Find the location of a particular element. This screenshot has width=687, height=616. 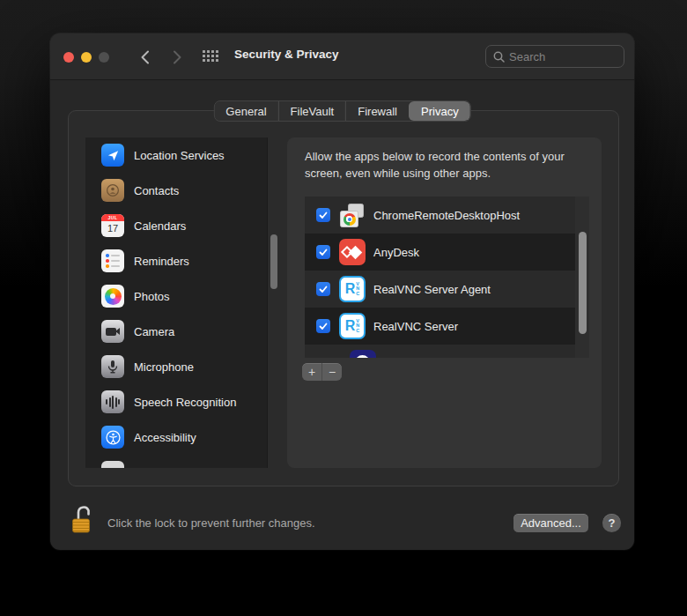

panel-description: Allow the apps below to record the conte… is located at coordinates (451, 166).